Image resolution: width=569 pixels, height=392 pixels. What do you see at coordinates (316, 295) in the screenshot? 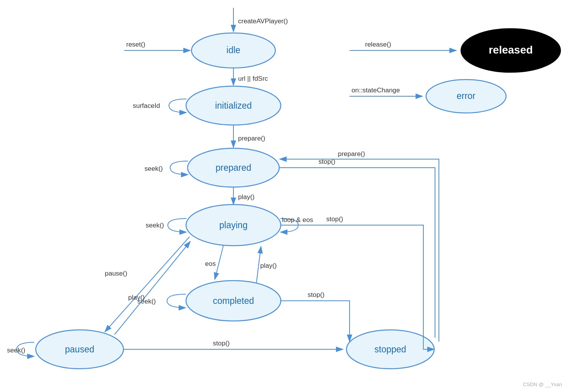
I see `stop-completed-label: stop()` at bounding box center [316, 295].